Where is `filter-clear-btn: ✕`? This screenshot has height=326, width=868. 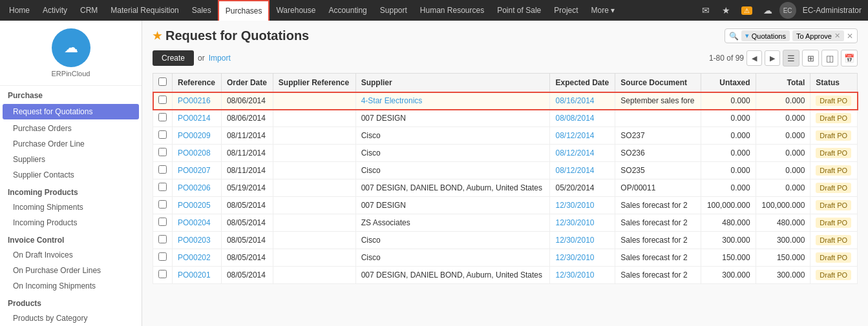 filter-clear-btn: ✕ is located at coordinates (850, 36).